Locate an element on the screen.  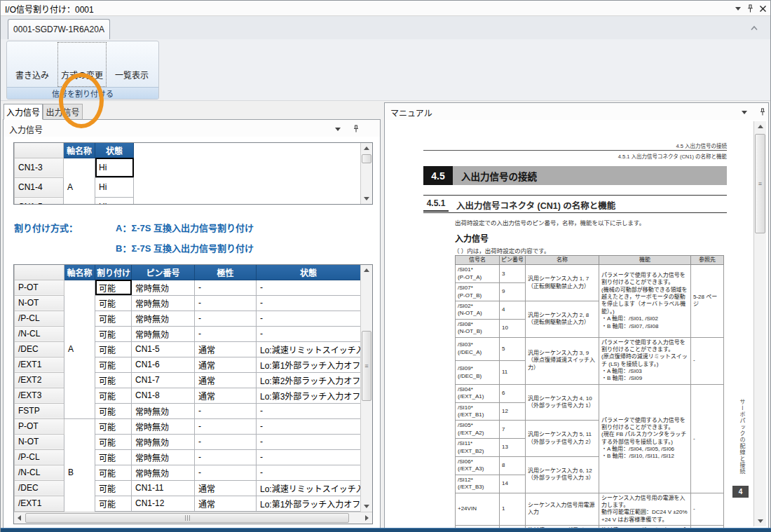
pin-cell: CN1-11 is located at coordinates (163, 488).